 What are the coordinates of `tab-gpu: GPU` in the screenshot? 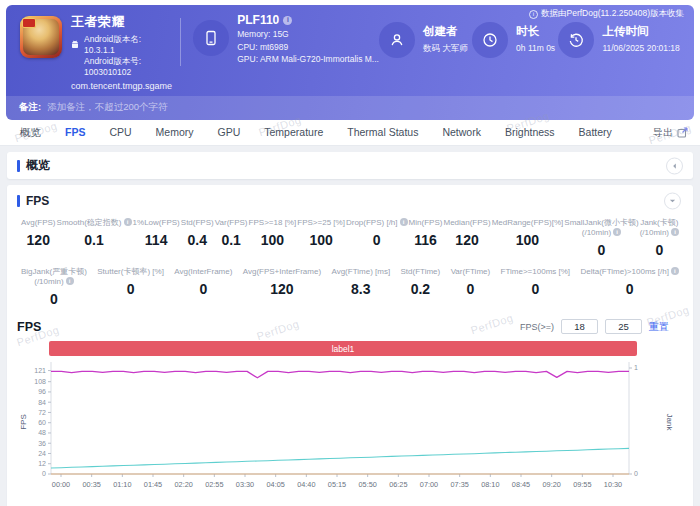 It's located at (230, 133).